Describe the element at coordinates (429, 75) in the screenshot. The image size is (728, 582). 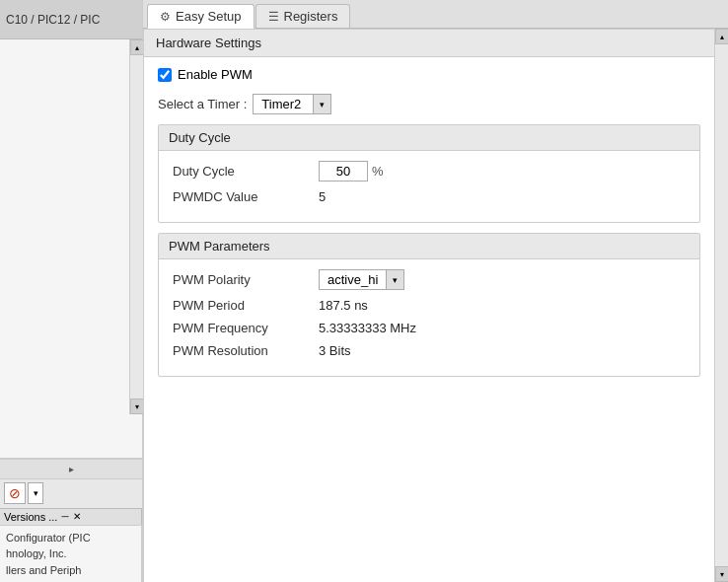
I see `enable-pwm-row: Enable PWM` at that location.